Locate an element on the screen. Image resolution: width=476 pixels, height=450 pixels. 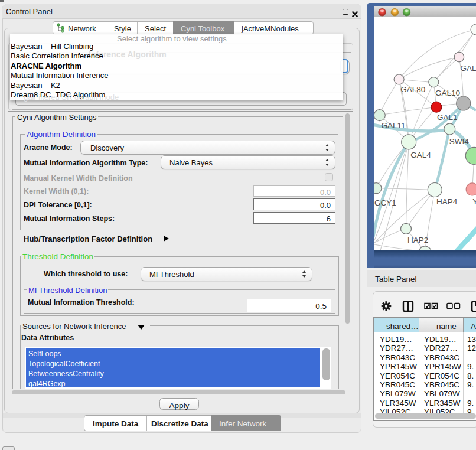
svg-text: HAP2 is located at coordinates (418, 240).